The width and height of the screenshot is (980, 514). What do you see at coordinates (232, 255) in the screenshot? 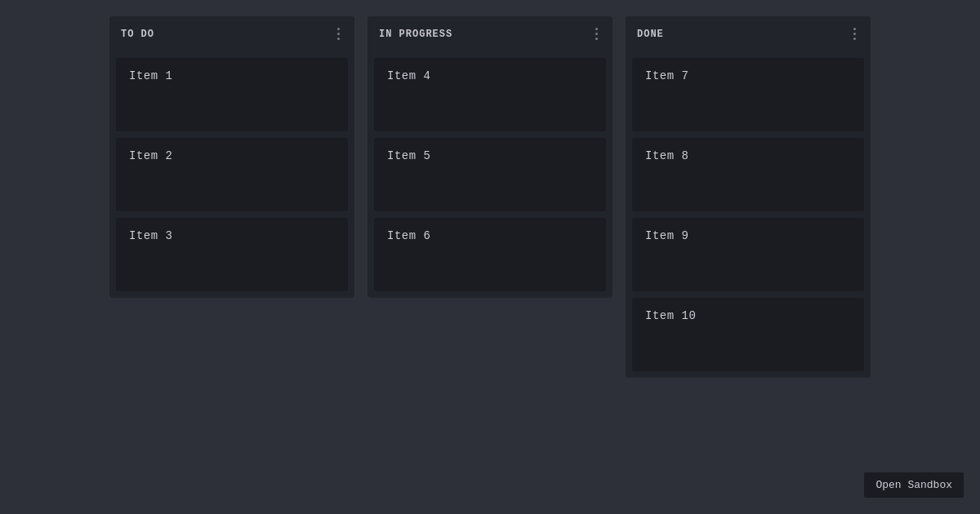
I see `card-item-3: Item 3` at bounding box center [232, 255].